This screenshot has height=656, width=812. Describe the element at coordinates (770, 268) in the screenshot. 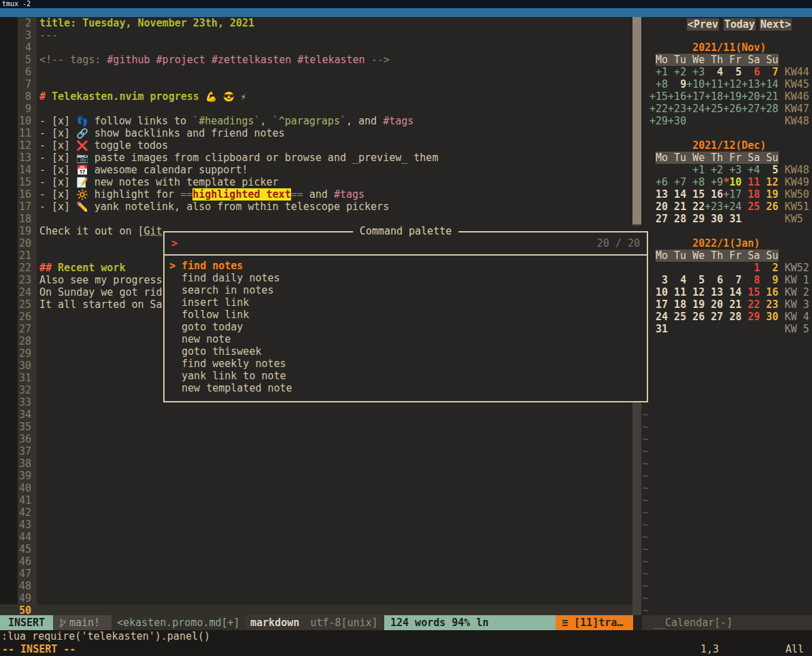

I see `calendar-day: 2` at that location.